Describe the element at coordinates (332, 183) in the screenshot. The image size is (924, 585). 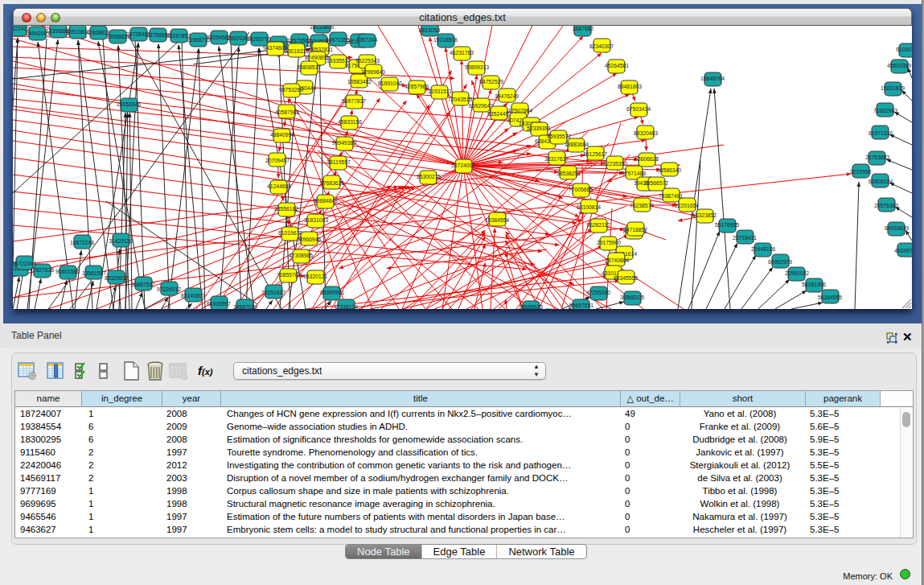
I see `svg-text: 57683626` at that location.